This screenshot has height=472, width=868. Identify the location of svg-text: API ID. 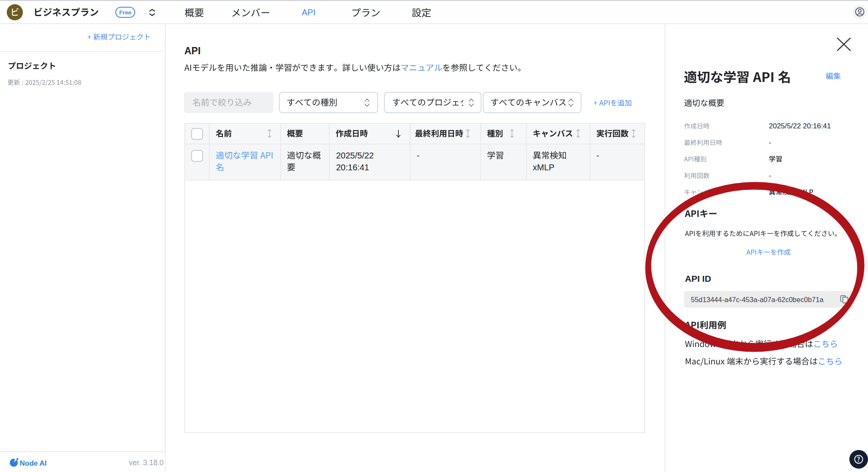
(698, 279).